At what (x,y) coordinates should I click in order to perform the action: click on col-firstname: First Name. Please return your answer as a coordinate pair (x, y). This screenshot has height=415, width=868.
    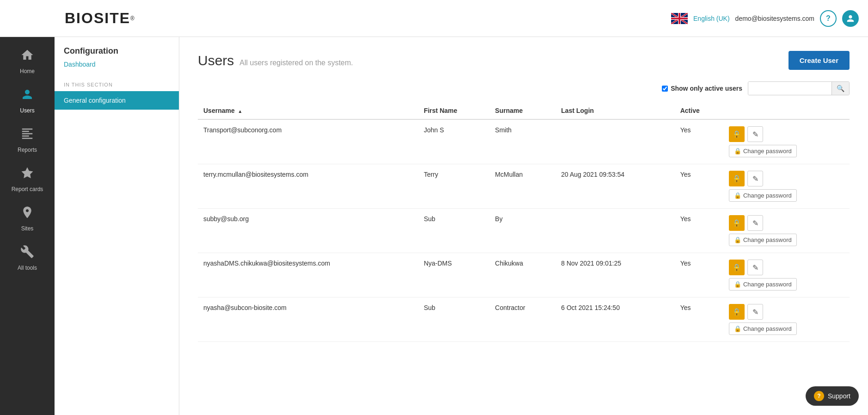
    Looking at the image, I should click on (454, 111).